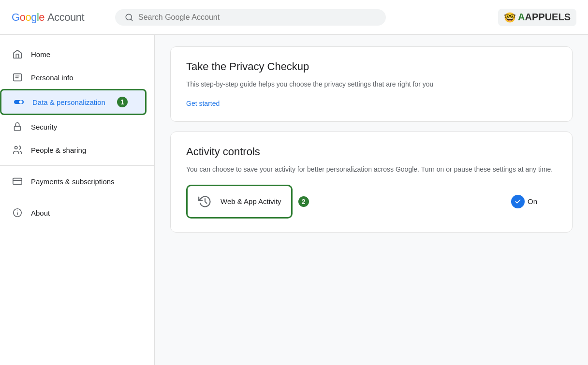 The width and height of the screenshot is (588, 365). I want to click on privacy-checkup-description: This step-by-step guide helps you choose…, so click(371, 84).